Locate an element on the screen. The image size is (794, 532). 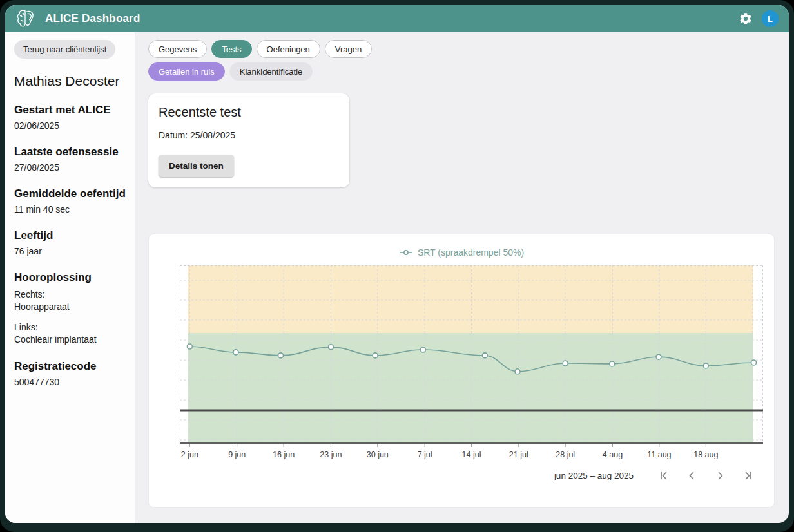
hearing-left-value: Cochleair implantaat is located at coordinates (70, 340).